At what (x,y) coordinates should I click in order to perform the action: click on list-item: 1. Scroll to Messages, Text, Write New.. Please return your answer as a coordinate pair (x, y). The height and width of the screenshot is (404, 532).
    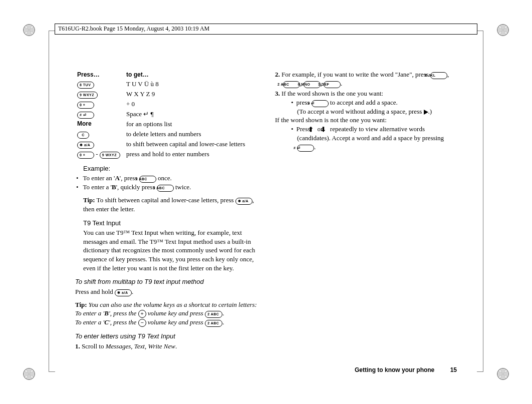
    Looking at the image, I should click on (166, 346).